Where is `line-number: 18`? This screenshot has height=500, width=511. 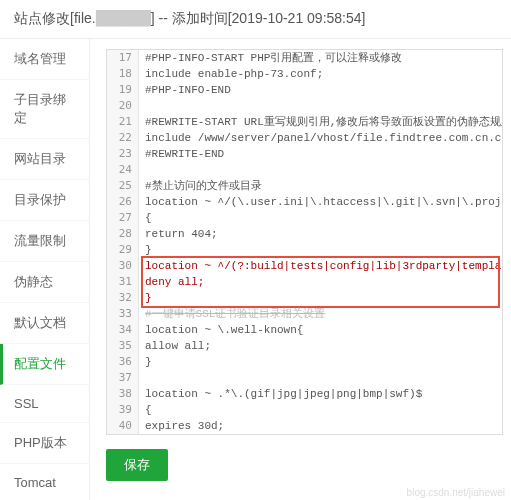 line-number: 18 is located at coordinates (122, 74).